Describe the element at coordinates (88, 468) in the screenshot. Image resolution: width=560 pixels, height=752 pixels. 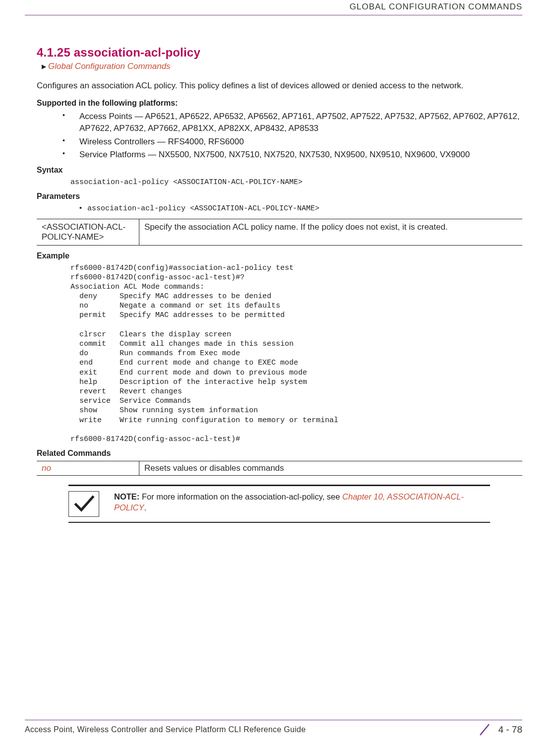
I see `related-cmd-cell: no` at that location.